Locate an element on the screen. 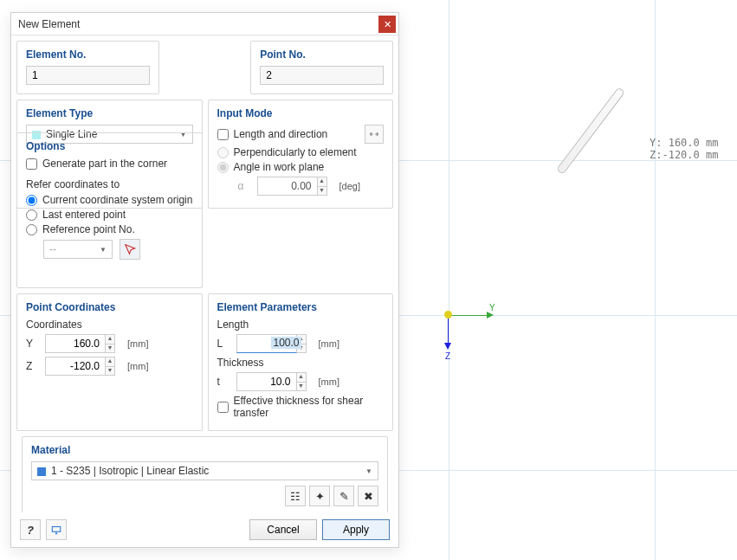  axis-y-label: Y is located at coordinates (492, 308).